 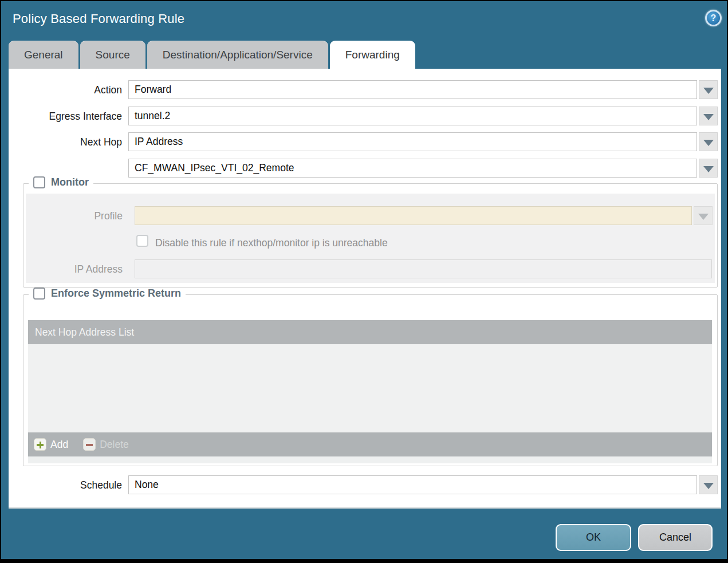 What do you see at coordinates (370, 444) in the screenshot?
I see `next-hop-address-list-toolbar: Add Delete` at bounding box center [370, 444].